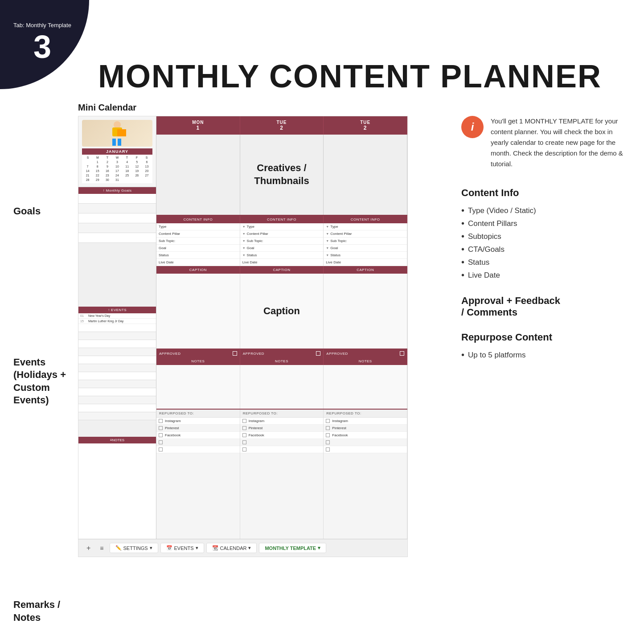  Describe the element at coordinates (198, 234) in the screenshot. I see `ci-pillar-row: Content Pillar` at that location.